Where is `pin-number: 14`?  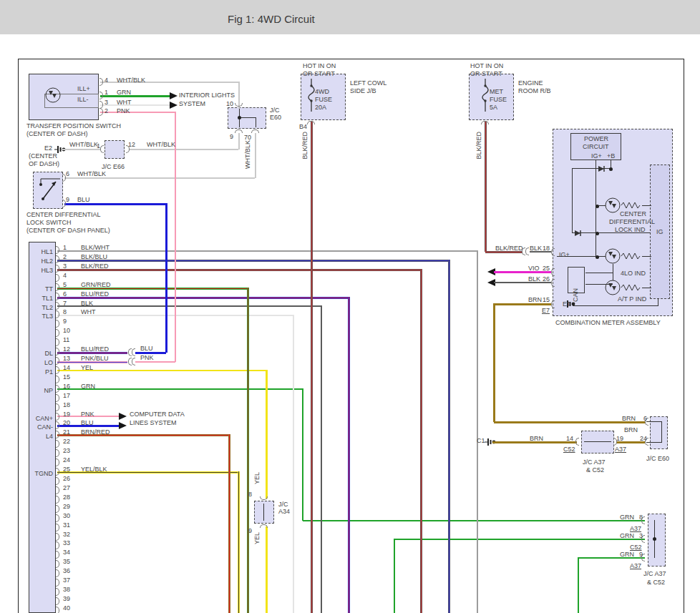 pin-number: 14 is located at coordinates (67, 368).